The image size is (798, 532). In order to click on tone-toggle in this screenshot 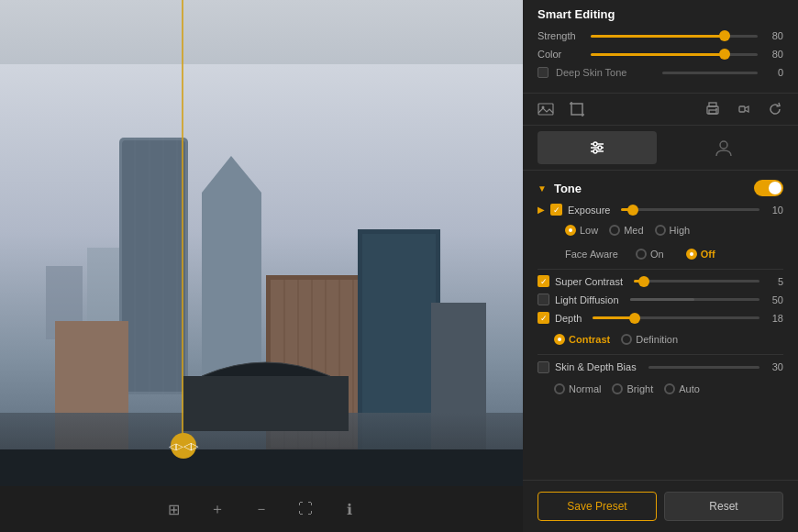, I will do `click(769, 188)`.